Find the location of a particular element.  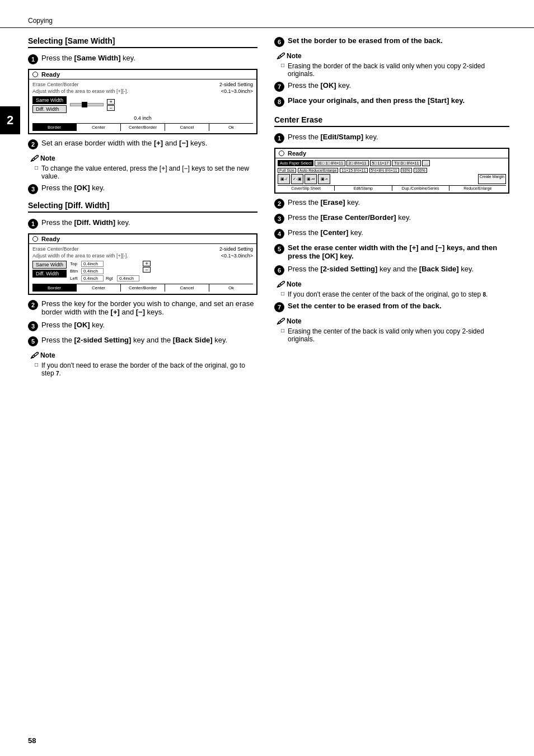

same-width-btn: Same Width is located at coordinates (49, 100).